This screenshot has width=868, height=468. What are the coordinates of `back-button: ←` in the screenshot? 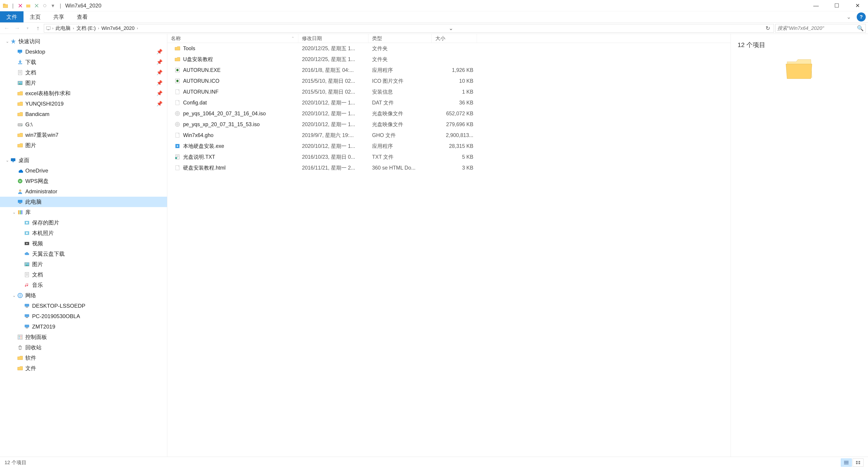 It's located at (7, 28).